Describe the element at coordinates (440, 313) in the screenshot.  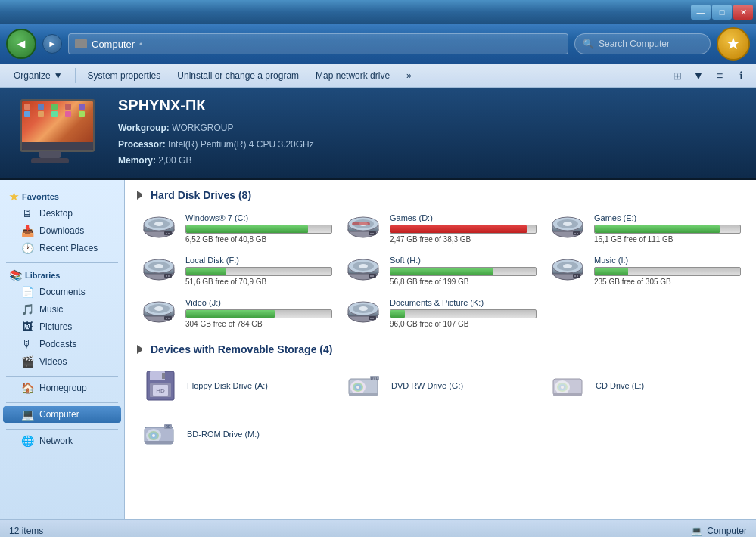
I see `drive-item-k: Documents & Picture (K:) 96,0 GB free of…` at that location.